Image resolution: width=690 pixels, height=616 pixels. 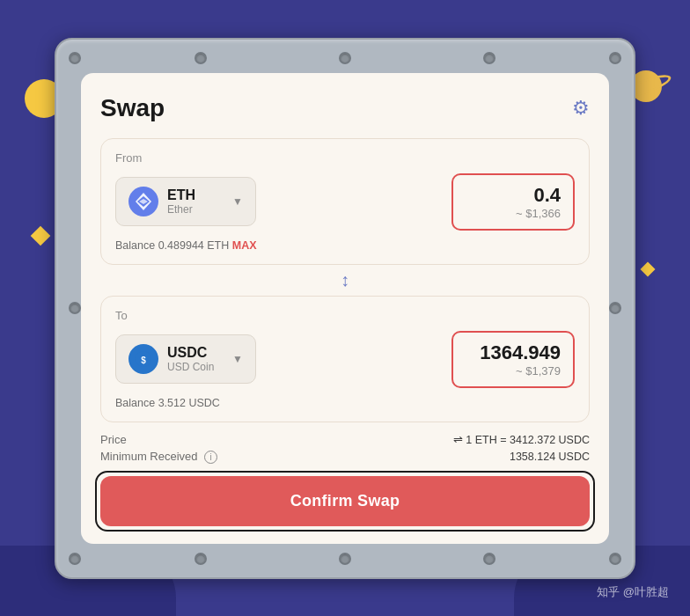 What do you see at coordinates (345, 449) in the screenshot?
I see `price-info: Price ⇌ 1 ETH = 3412.372 USDC Minimum Re…` at bounding box center [345, 449].